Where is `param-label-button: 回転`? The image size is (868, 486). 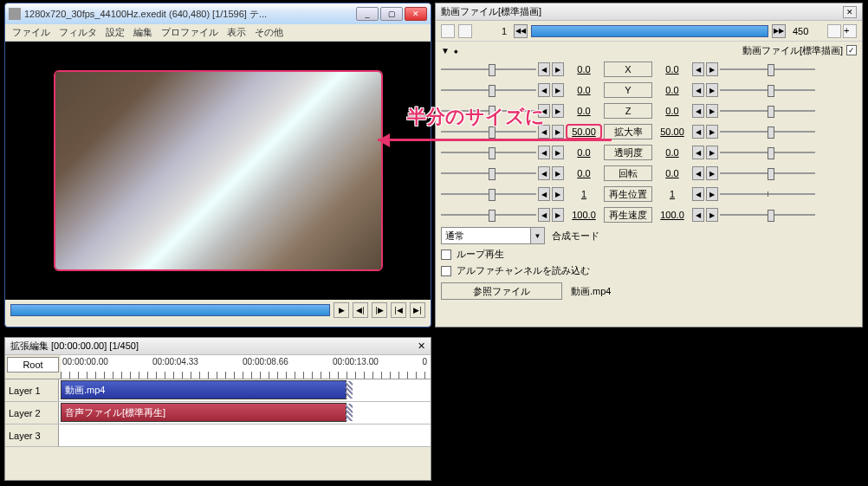 param-label-button: 回転 is located at coordinates (628, 173).